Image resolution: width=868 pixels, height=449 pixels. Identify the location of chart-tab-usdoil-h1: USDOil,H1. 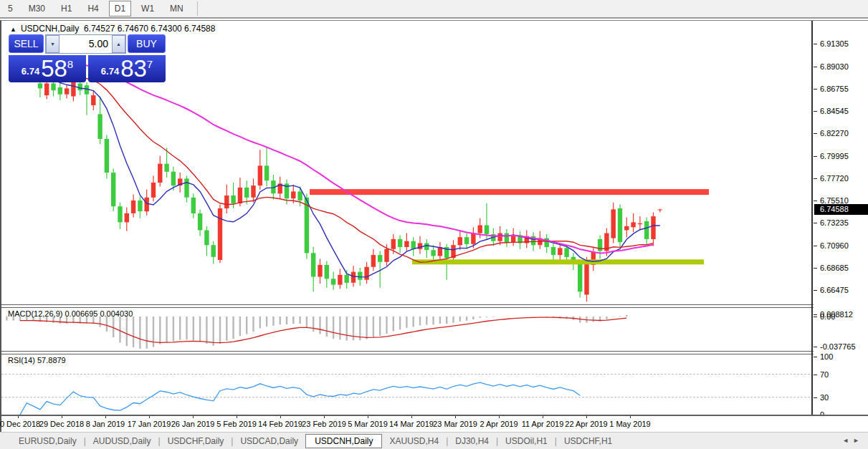
(526, 441).